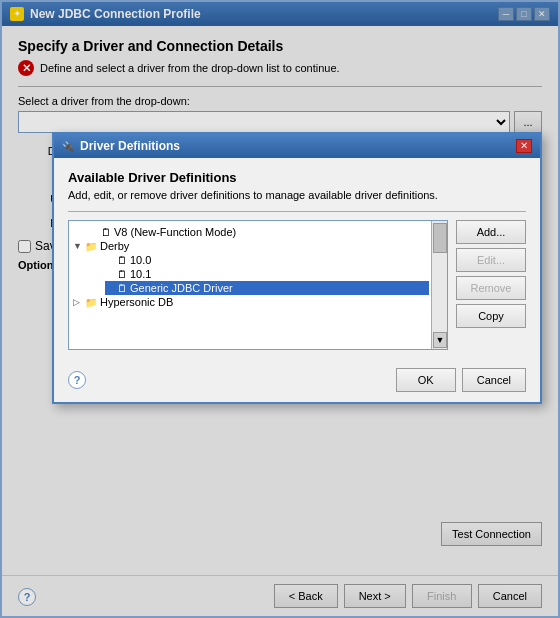 The height and width of the screenshot is (618, 560). What do you see at coordinates (78, 246) in the screenshot?
I see `tree-toggle-derby: ▼` at bounding box center [78, 246].